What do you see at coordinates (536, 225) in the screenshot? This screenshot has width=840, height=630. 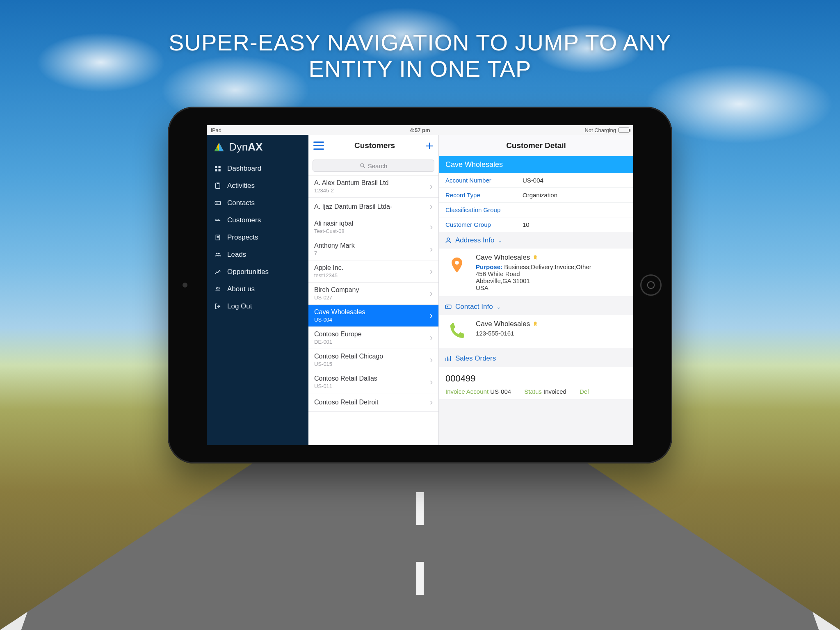 I see `detail-field: Customer Group10` at bounding box center [536, 225].